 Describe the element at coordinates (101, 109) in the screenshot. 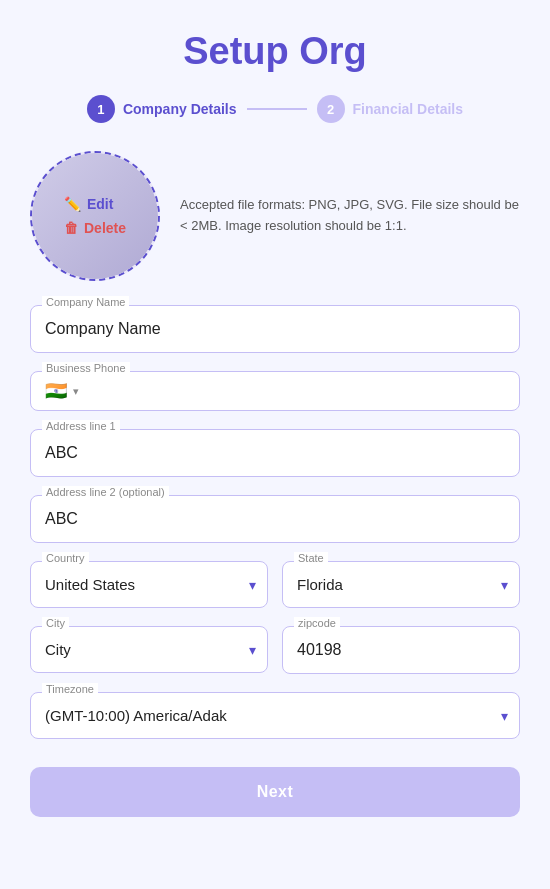

I see `step-1-circle: 1` at that location.